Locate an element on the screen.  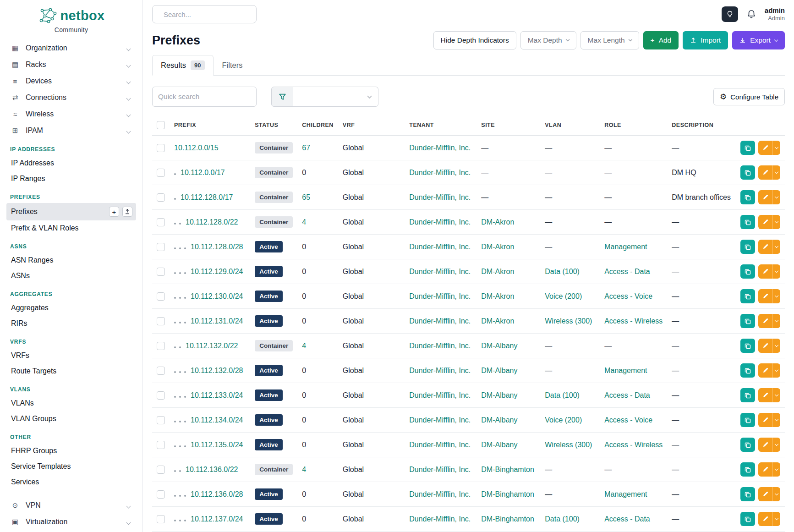
column-header-role: ROLE is located at coordinates (633, 126).